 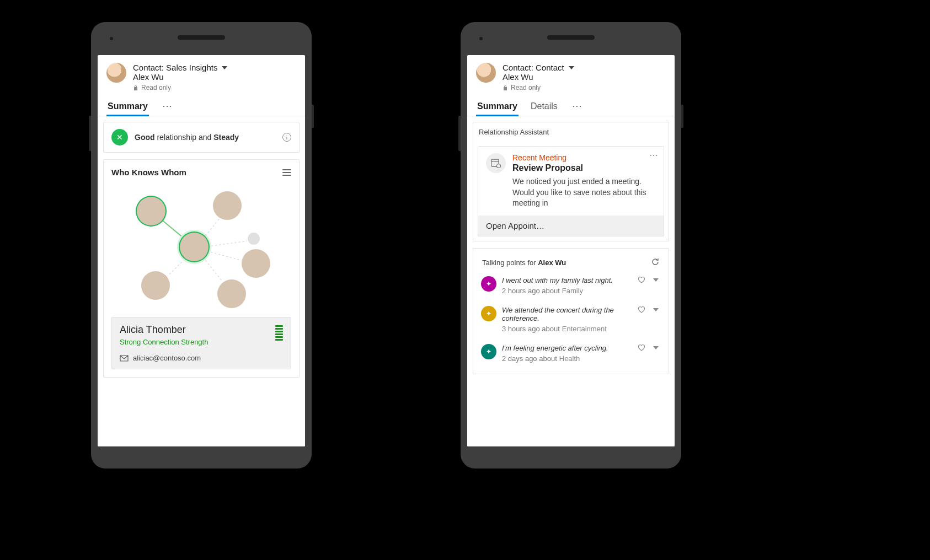 What do you see at coordinates (571, 226) in the screenshot?
I see `open-appointment-button: Open Appoint…` at bounding box center [571, 226].